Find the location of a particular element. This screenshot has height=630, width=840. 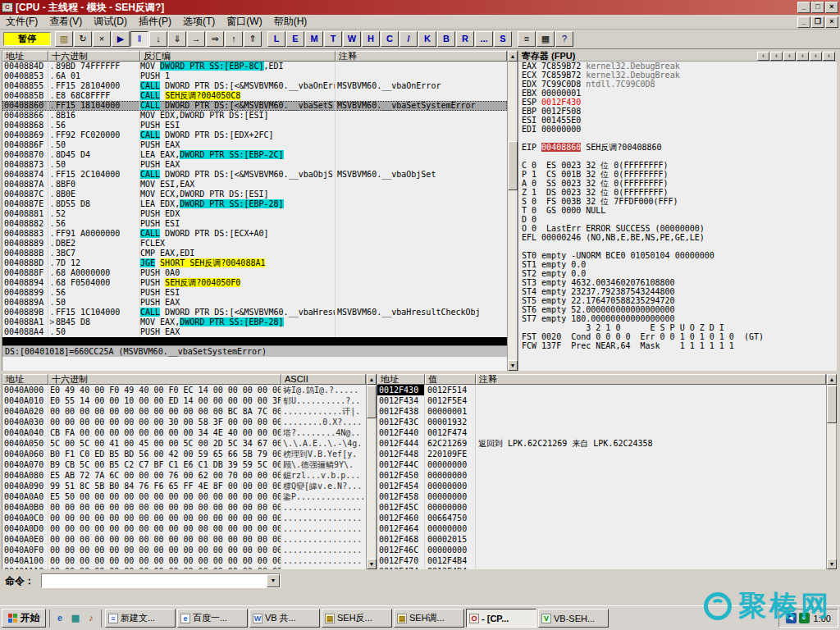

task-button: ▤SEH调... is located at coordinates (429, 619).